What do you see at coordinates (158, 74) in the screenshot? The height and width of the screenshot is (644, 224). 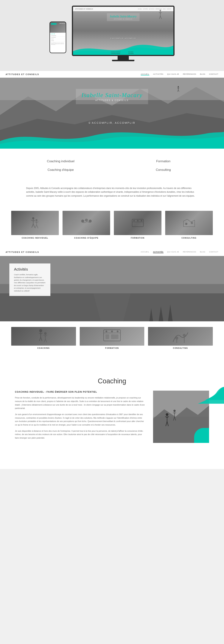 I see `nav-link-activites: ACTIVITÉS` at bounding box center [158, 74].